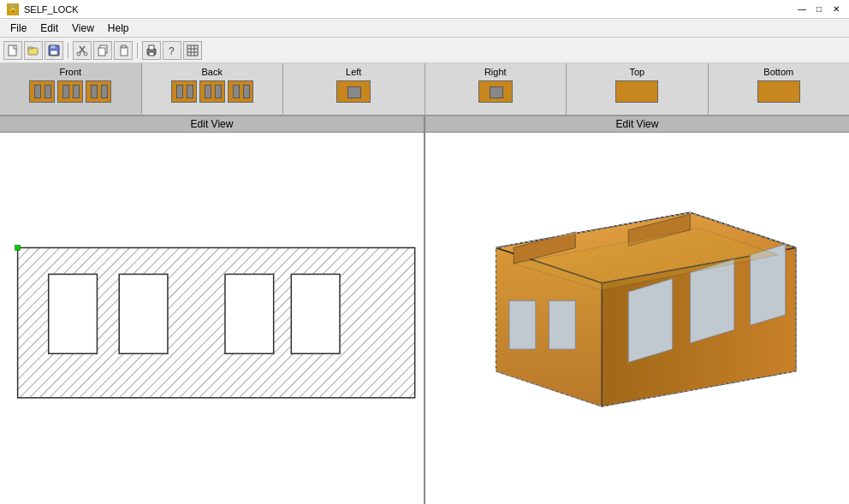 Image resolution: width=849 pixels, height=504 pixels. Describe the element at coordinates (193, 50) in the screenshot. I see `toolbar-grid` at that location.